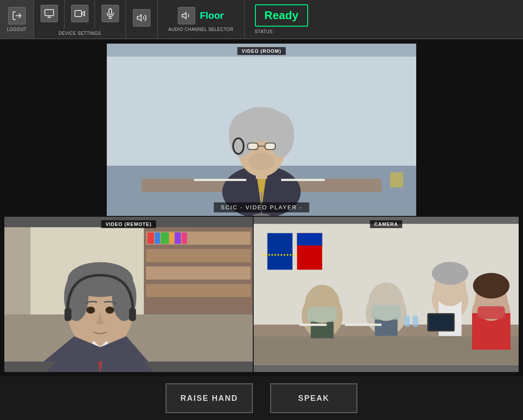  What do you see at coordinates (49, 14) in the screenshot?
I see `screen-icon` at bounding box center [49, 14].